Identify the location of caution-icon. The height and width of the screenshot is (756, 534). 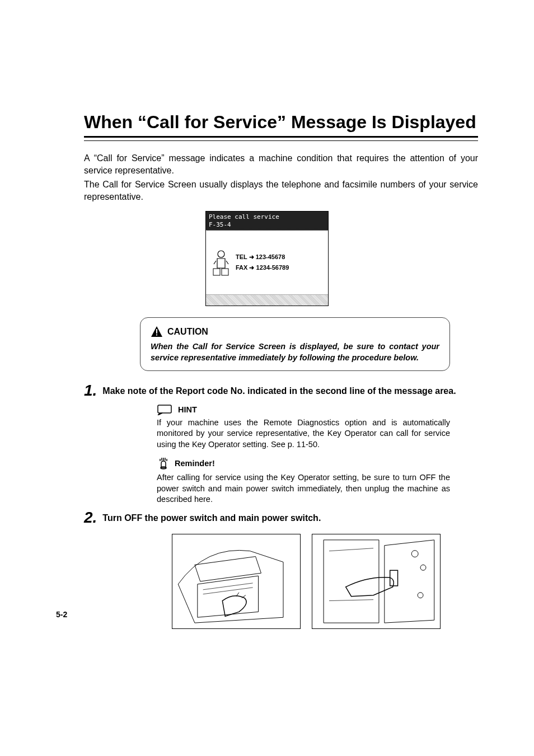
(157, 332).